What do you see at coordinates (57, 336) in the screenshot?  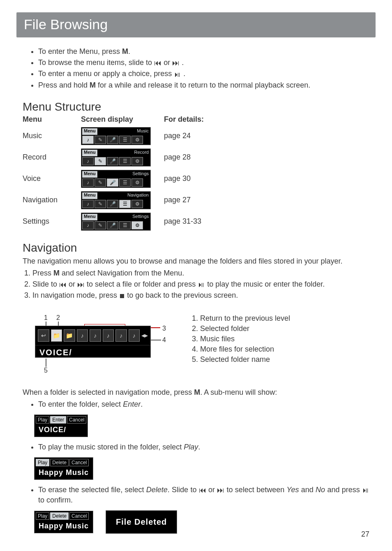 I see `folder-icon: 📁` at bounding box center [57, 336].